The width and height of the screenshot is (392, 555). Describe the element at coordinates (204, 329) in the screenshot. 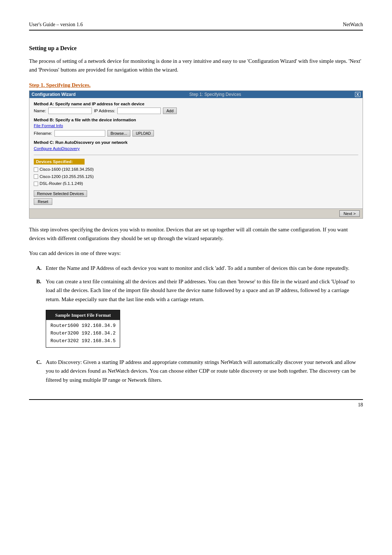

I see `sample-box-container: Sample Import File Format Router1600 192…` at that location.